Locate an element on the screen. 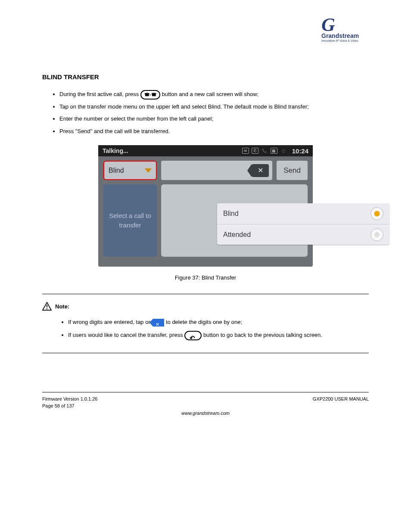 The height and width of the screenshot is (532, 411). chevron-down-icon is located at coordinates (148, 171).